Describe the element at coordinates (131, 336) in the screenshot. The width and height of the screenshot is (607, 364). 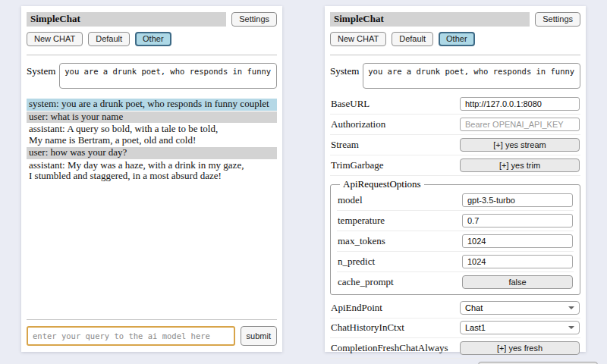
I see `query-input` at that location.